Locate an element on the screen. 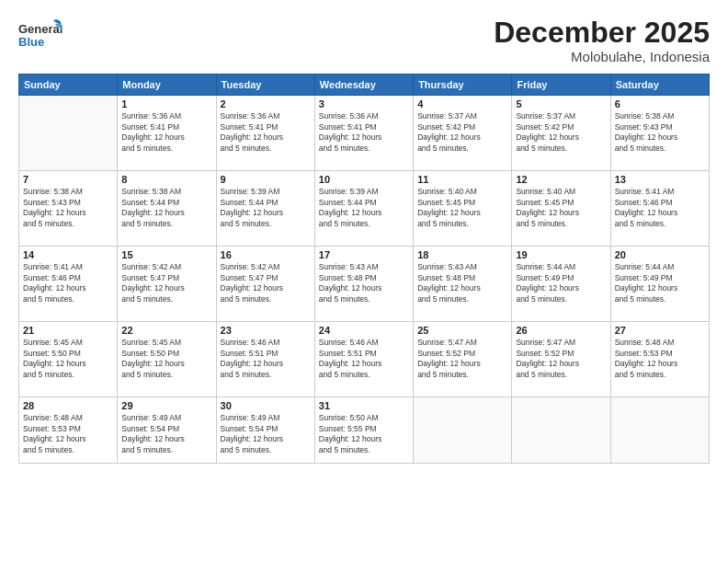 This screenshot has width=728, height=563. day-number: 12 is located at coordinates (561, 179).